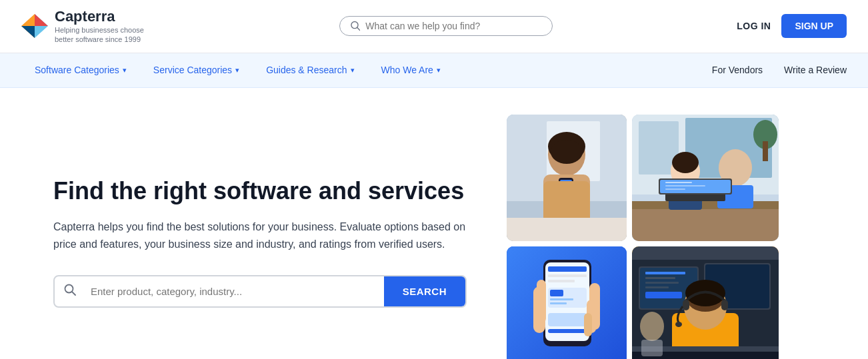  What do you see at coordinates (99, 17) in the screenshot?
I see `logo-brand-name: Capterra` at bounding box center [99, 17].